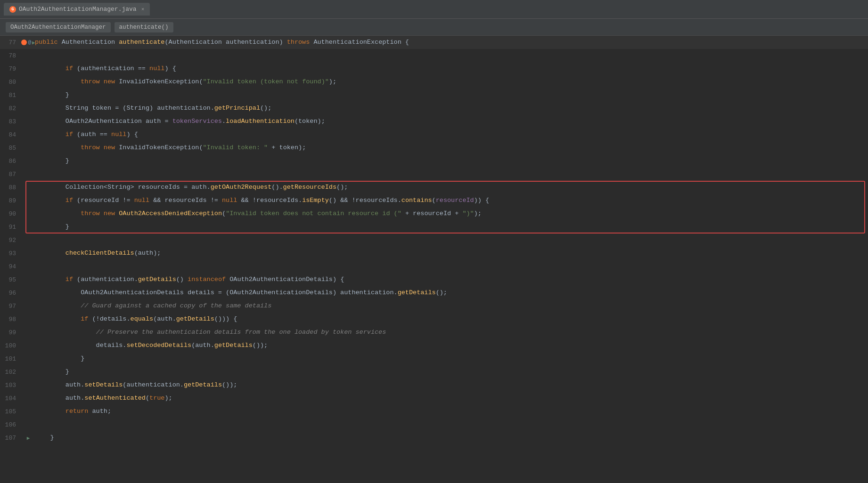 This screenshot has height=483, width=868. I want to click on code-line: 101 }, so click(434, 359).